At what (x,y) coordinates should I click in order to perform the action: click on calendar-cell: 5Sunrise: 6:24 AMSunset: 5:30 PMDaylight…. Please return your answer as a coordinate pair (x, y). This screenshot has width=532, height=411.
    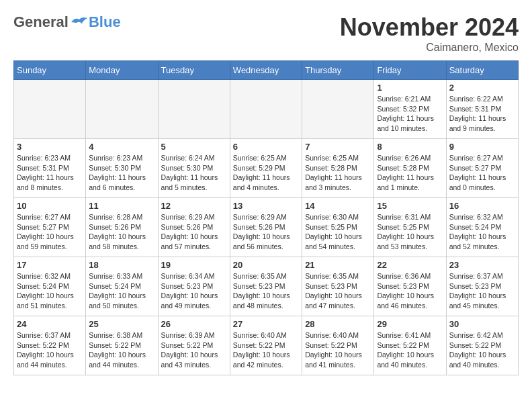
    Looking at the image, I should click on (193, 169).